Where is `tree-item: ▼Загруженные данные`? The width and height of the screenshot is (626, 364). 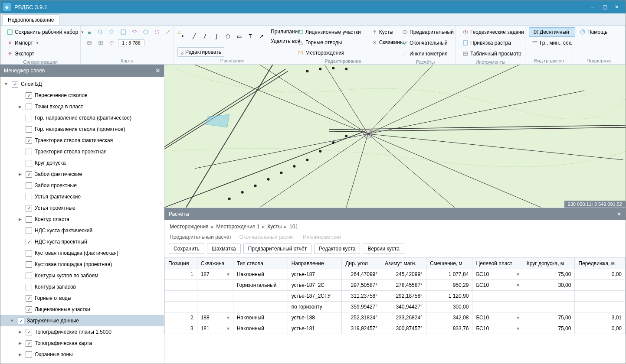 tree-item: ▼Загруженные данные is located at coordinates (82, 321).